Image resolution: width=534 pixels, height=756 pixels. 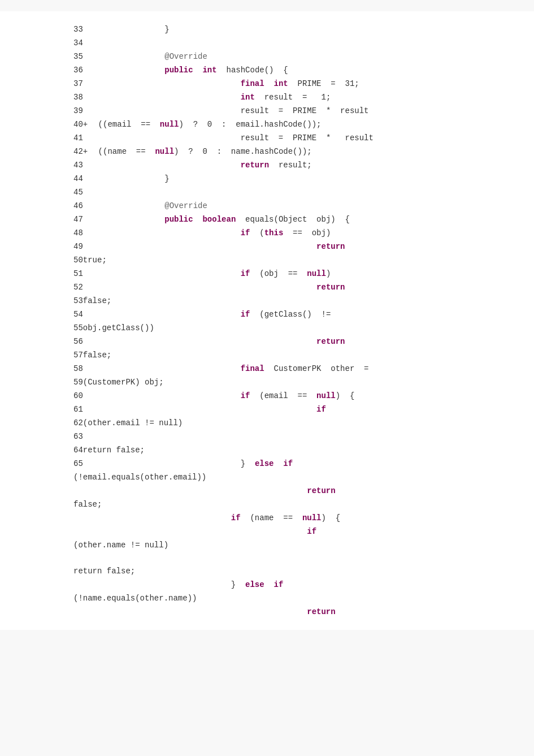 I want to click on line-content: if (this == obj), so click(x=311, y=233).